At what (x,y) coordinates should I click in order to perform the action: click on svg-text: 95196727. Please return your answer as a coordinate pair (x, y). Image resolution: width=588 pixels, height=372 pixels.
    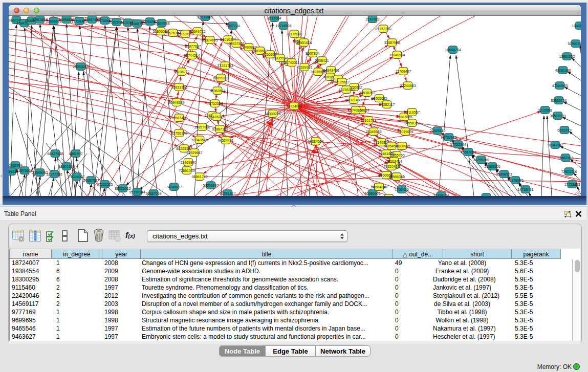
    Looking at the image, I should click on (181, 72).